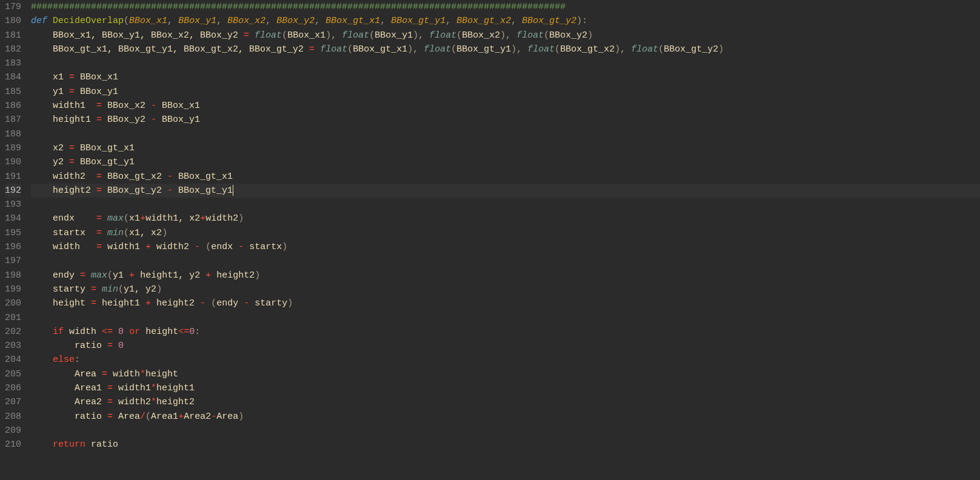 Image resolution: width=980 pixels, height=480 pixels. I want to click on line-number: 183, so click(13, 63).